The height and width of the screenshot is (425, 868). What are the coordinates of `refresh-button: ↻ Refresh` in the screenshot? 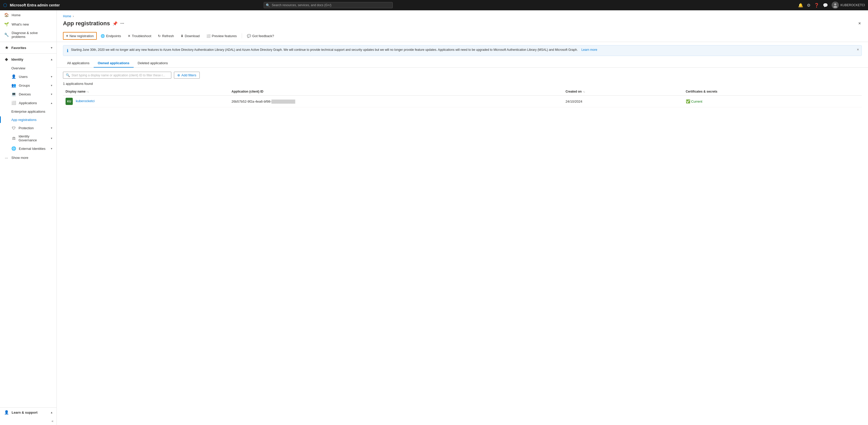 It's located at (166, 36).